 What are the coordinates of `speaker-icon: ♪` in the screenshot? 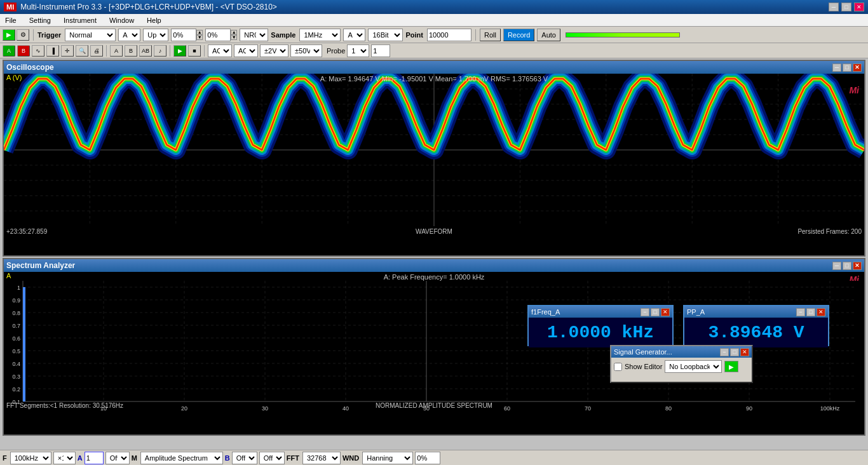 It's located at (160, 51).